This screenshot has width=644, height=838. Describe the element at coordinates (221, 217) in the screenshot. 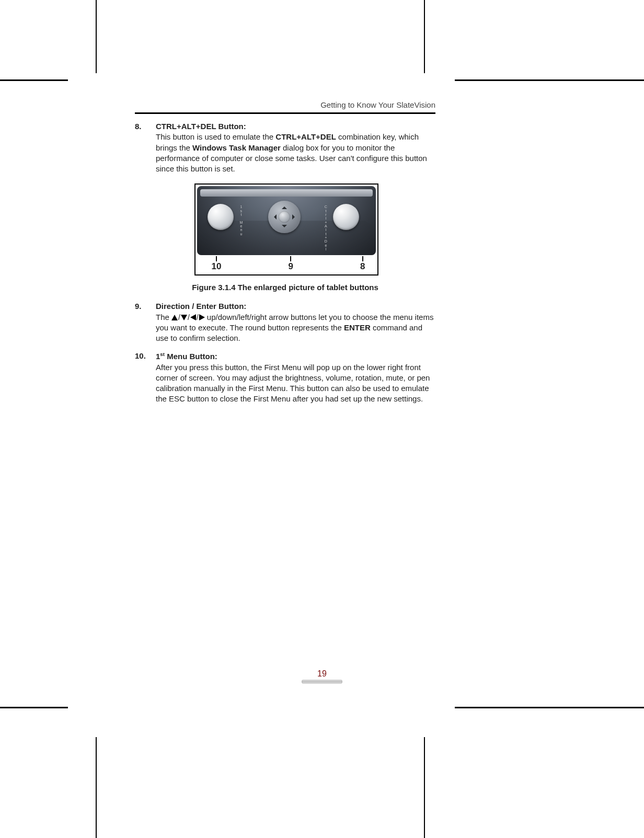

I see `first-menu-button-icon` at that location.